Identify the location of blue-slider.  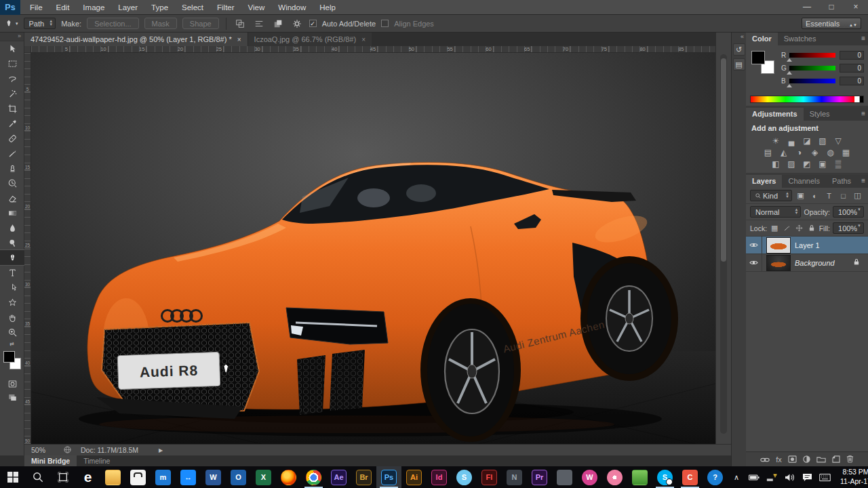
(812, 81).